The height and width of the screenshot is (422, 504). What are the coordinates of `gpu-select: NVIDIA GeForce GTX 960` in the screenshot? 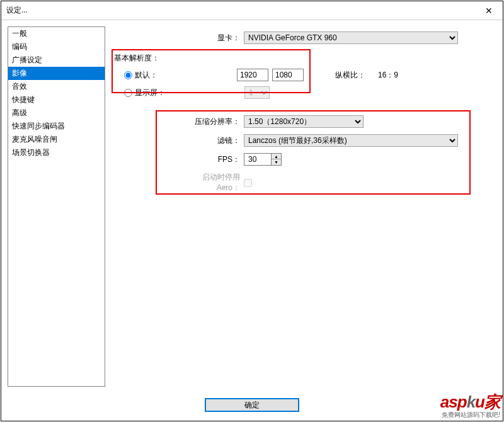 It's located at (351, 38).